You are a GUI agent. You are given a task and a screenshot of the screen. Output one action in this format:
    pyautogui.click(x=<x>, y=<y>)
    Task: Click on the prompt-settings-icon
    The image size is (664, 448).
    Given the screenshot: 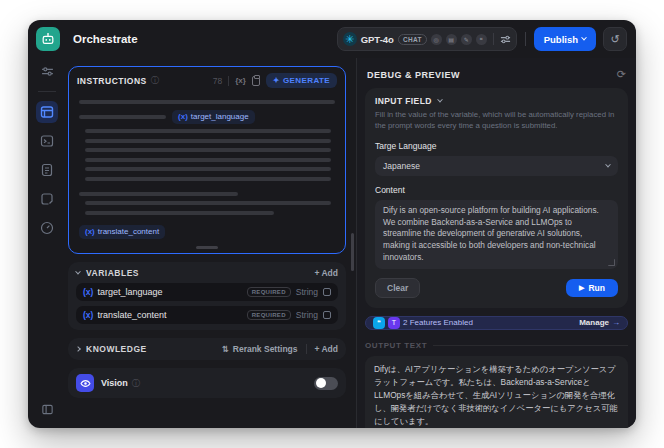 What is the action you would take?
    pyautogui.click(x=47, y=71)
    